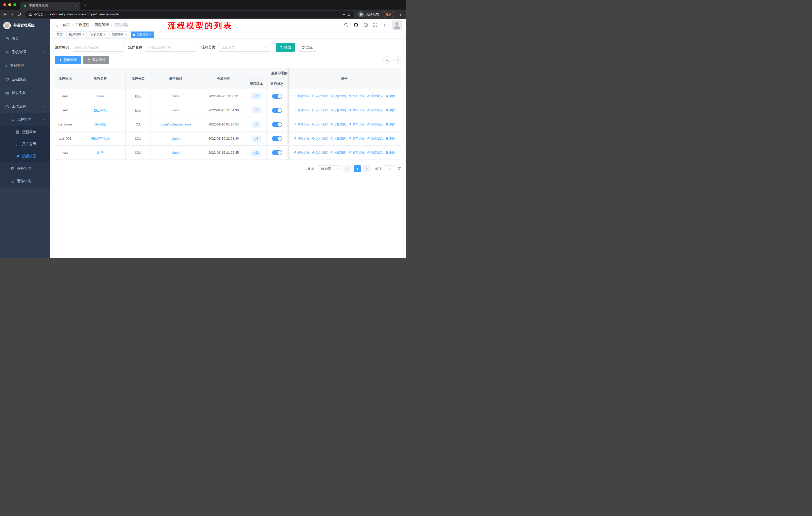 The height and width of the screenshot is (516, 812). I want to click on github-icon, so click(356, 25).